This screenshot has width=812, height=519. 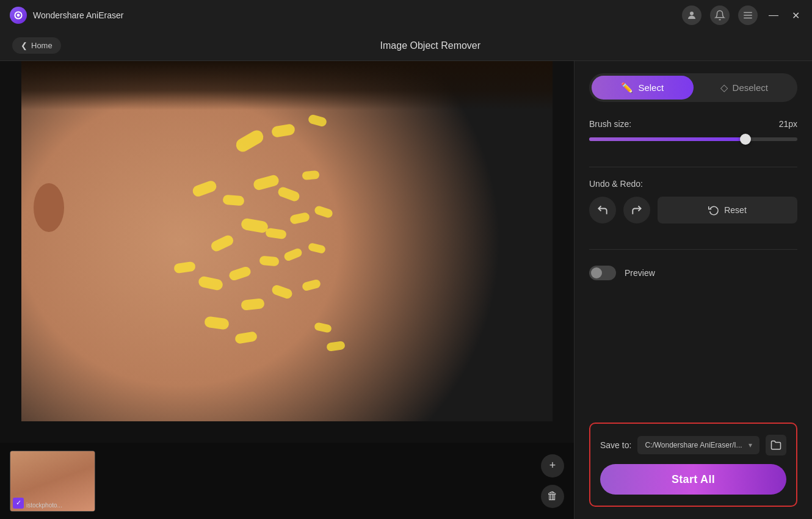 I want to click on save-area: Save to: C:/Wondershare AniEraser/I... ▾…, so click(x=694, y=465).